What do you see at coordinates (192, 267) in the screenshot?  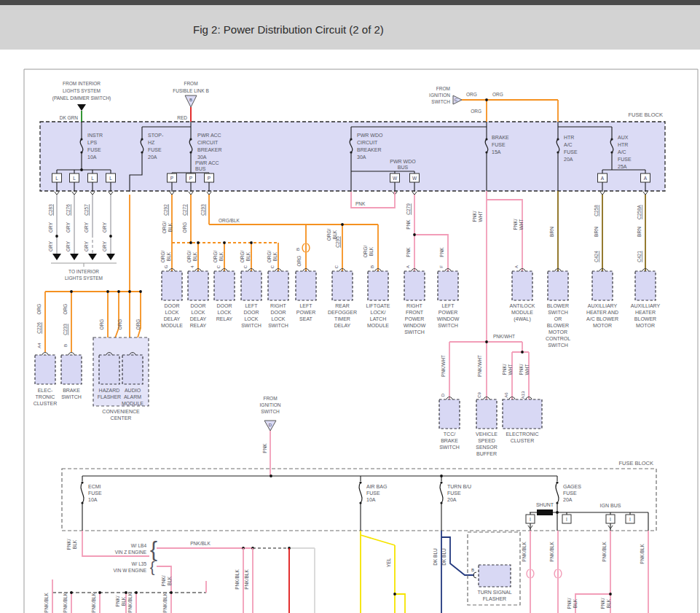 I see `pin-label: 4` at bounding box center [192, 267].